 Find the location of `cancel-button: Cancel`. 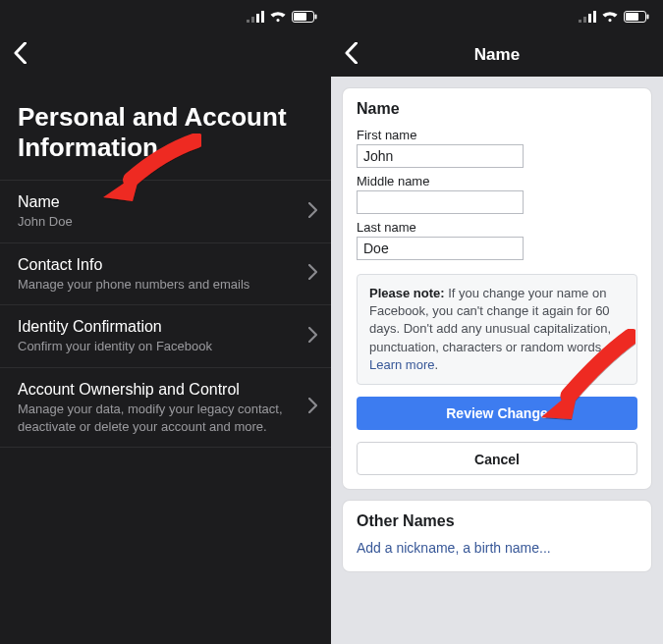

cancel-button: Cancel is located at coordinates (497, 458).